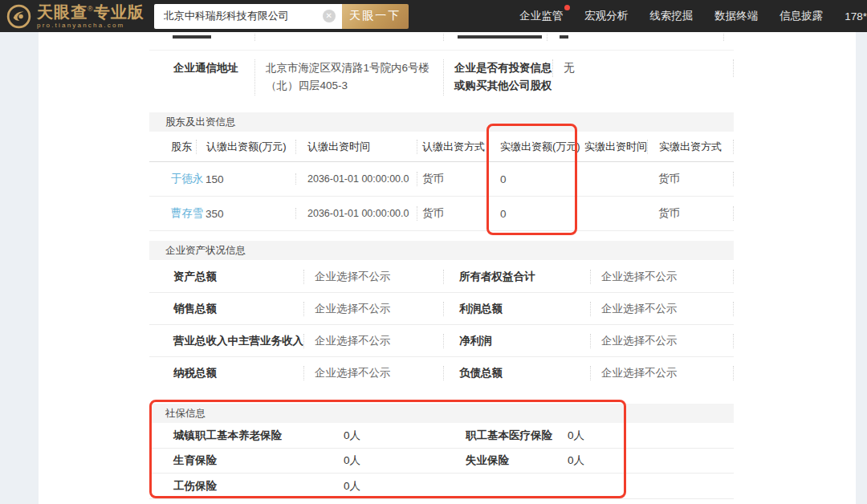 This screenshot has height=504, width=867. Describe the element at coordinates (517, 309) in the screenshot. I see `field-label: 利润总额` at that location.